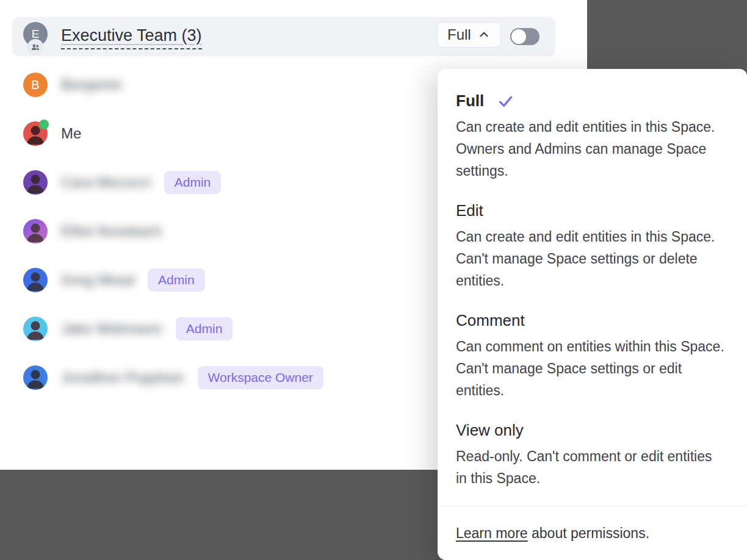 The height and width of the screenshot is (560, 747). I want to click on member-name: Me, so click(71, 134).